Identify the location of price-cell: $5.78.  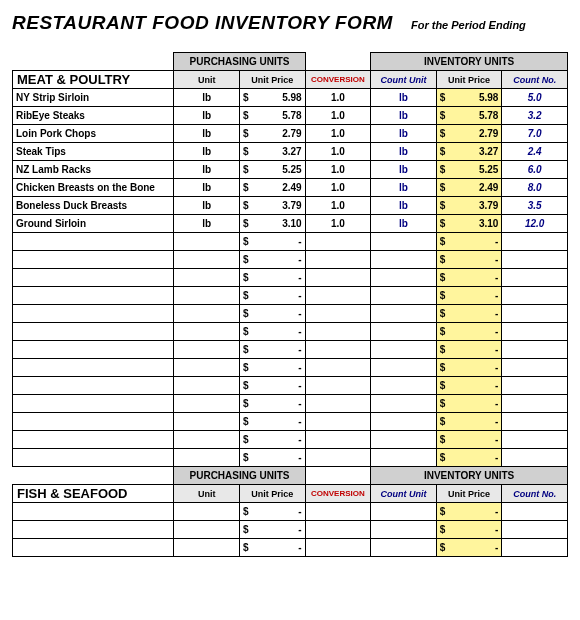
(469, 116).